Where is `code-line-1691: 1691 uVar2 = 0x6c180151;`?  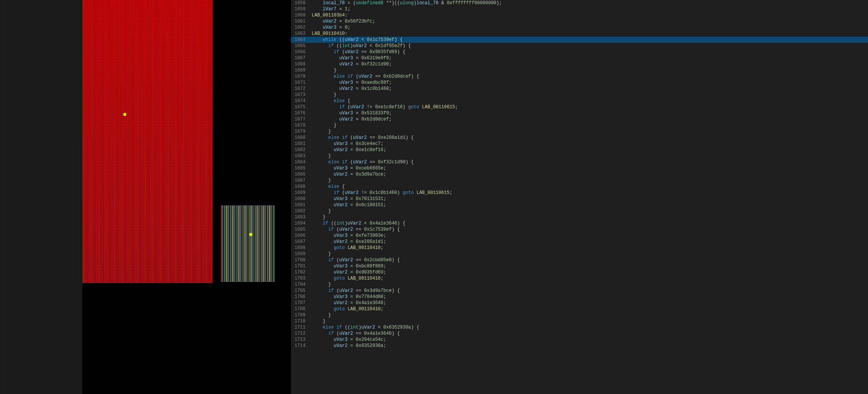 code-line-1691: 1691 uVar2 = 0x6c180151; is located at coordinates (580, 205).